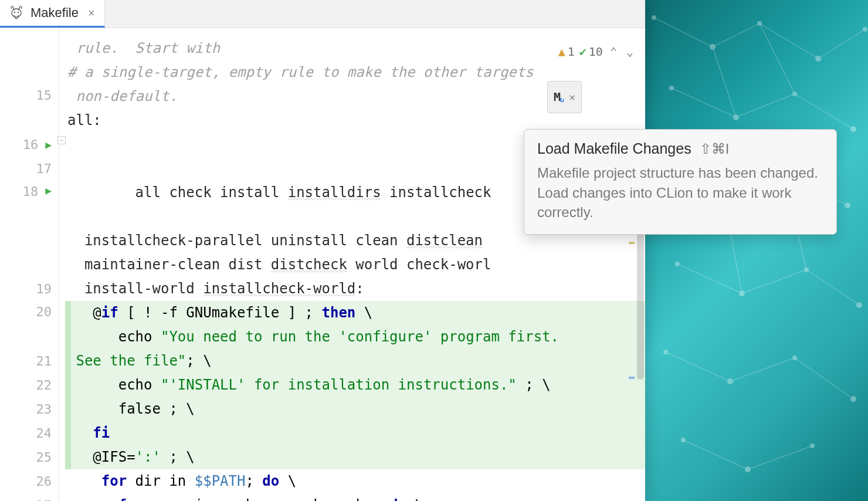 This screenshot has height=501, width=868. Describe the element at coordinates (562, 52) in the screenshot. I see `warning-icon: ▲` at that location.